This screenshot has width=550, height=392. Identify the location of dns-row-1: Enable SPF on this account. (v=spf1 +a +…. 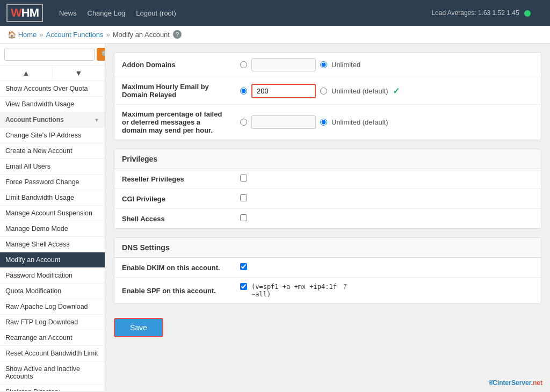
(328, 291).